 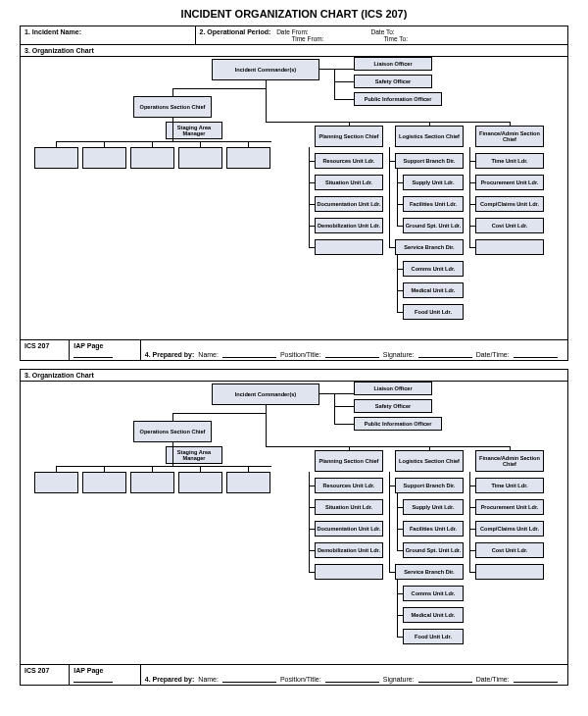 I want to click on node-liaison: Liaison Officer, so click(x=393, y=64).